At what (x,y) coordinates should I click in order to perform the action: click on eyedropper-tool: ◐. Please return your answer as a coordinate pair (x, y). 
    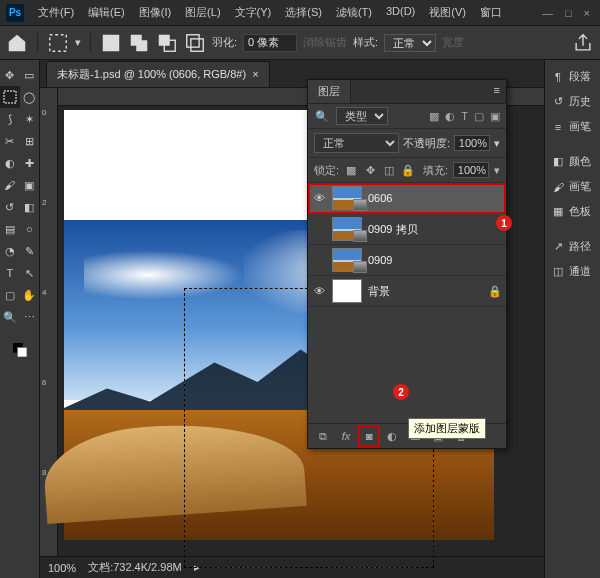
    Looking at the image, I should click on (10, 163).